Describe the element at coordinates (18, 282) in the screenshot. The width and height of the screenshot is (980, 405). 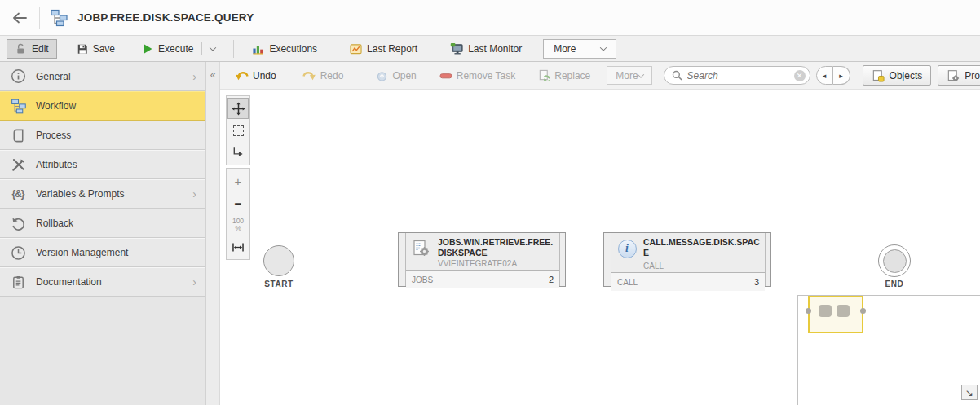
I see `documentation-icon` at that location.